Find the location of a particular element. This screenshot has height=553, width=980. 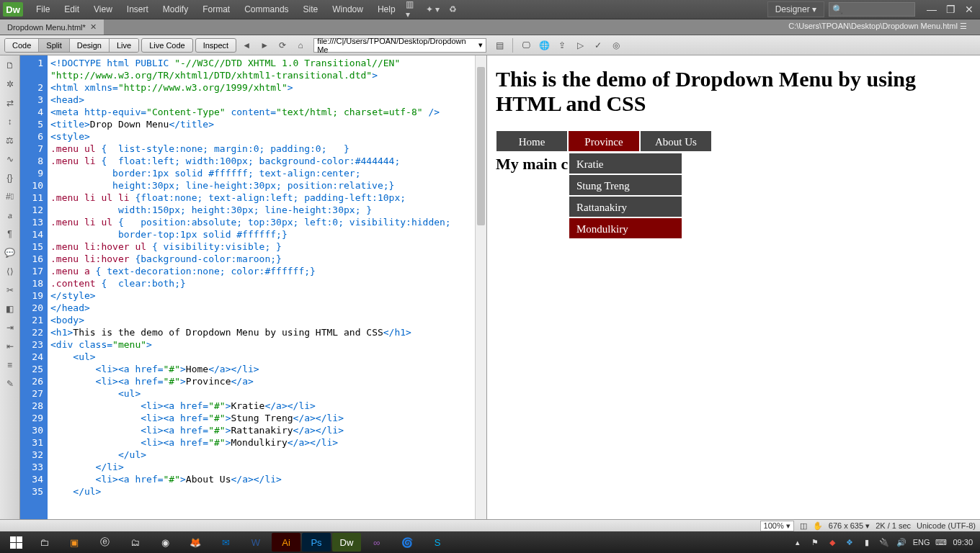

globe-icon: 🌐 is located at coordinates (544, 45).